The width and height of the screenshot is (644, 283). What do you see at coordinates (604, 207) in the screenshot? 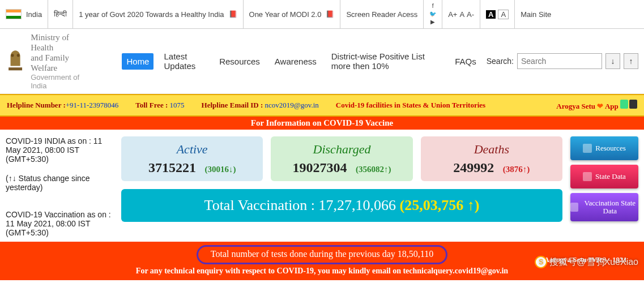
I see `vaccination-state-data-button: Vaccination State Data` at bounding box center [604, 207].